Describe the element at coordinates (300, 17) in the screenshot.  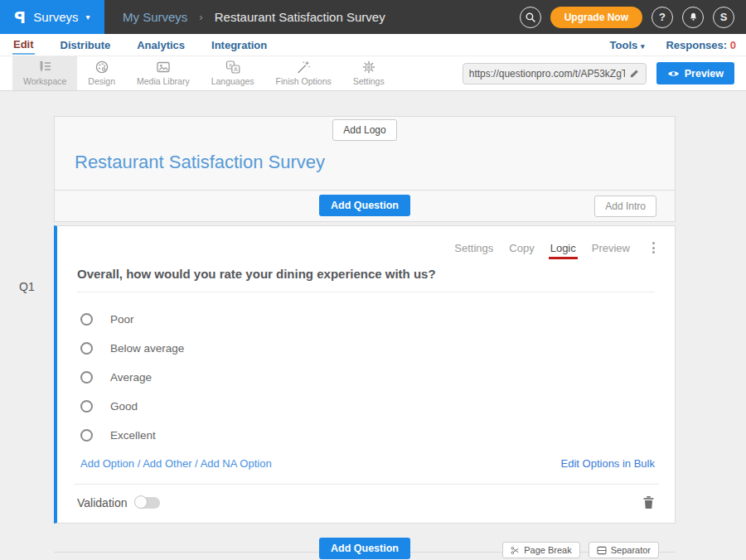
I see `breadcrumb-survey-title: Restaurant Satisfaction Survey` at that location.